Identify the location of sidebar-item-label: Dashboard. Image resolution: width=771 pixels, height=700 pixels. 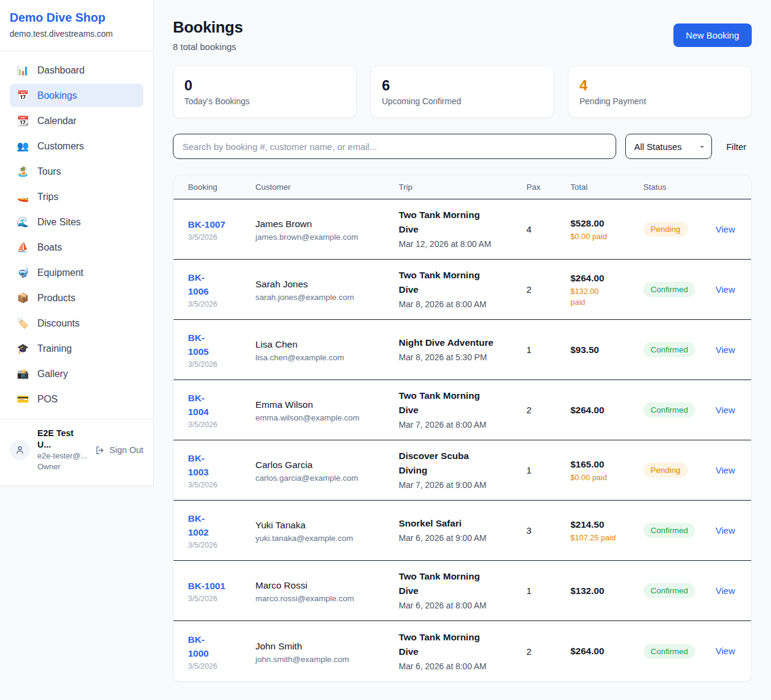
(61, 70).